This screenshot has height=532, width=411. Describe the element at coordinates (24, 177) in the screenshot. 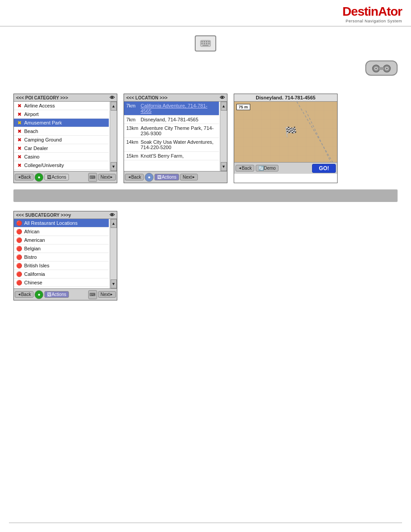

I see `poi-back-button: ◄ Back` at that location.